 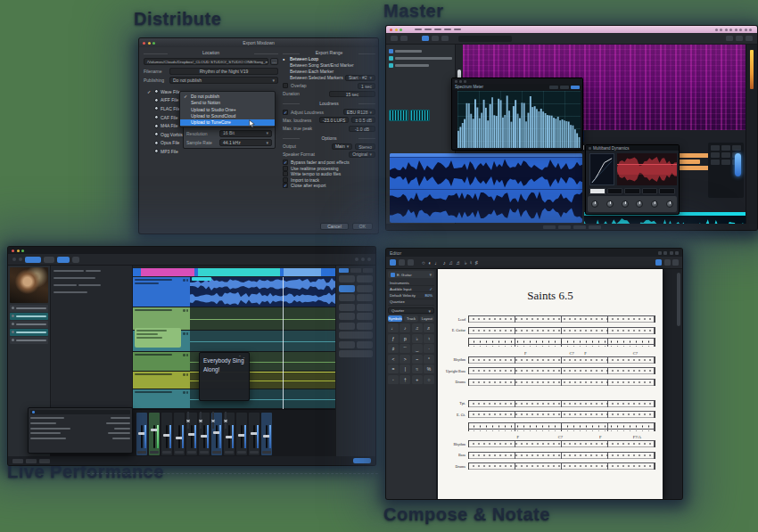 What do you see at coordinates (572, 29) in the screenshot?
I see `menu-bar` at bounding box center [572, 29].